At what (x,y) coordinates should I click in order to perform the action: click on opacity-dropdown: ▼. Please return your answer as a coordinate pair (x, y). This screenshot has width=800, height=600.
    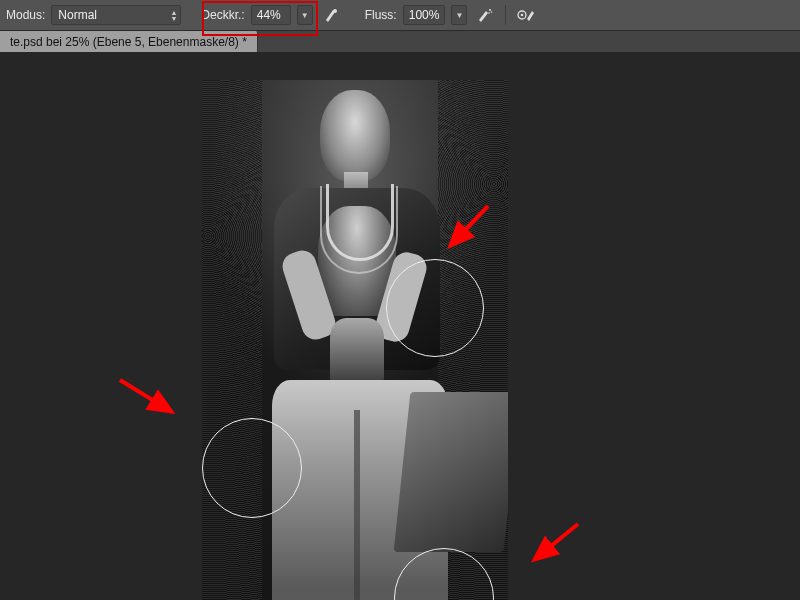
    Looking at the image, I should click on (305, 15).